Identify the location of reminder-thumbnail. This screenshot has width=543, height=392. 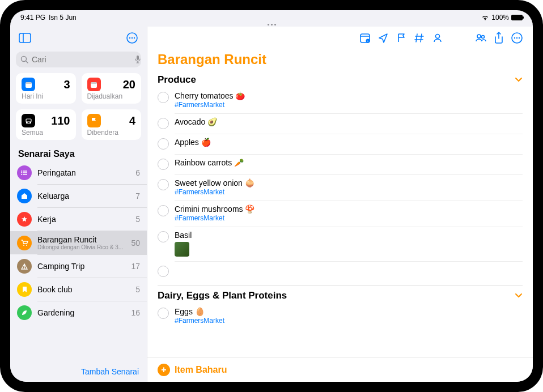
(182, 249).